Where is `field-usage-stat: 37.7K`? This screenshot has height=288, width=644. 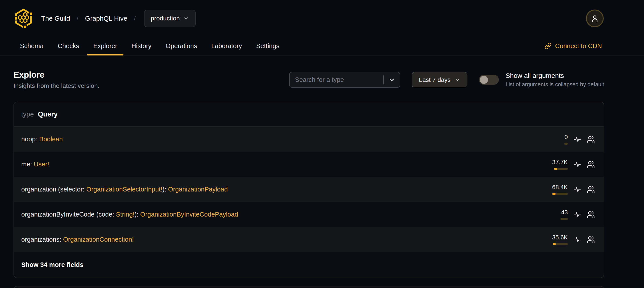
field-usage-stat: 37.7K is located at coordinates (554, 164).